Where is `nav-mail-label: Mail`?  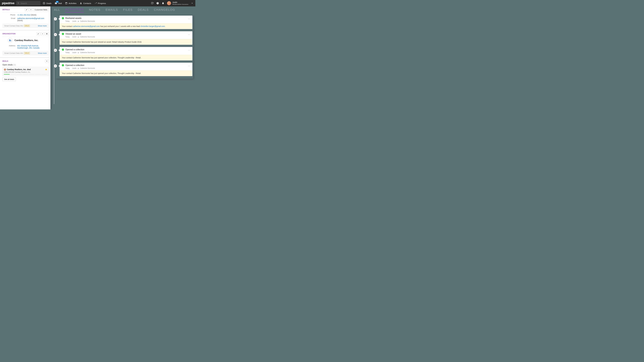 nav-mail-label: Mail is located at coordinates (60, 3).